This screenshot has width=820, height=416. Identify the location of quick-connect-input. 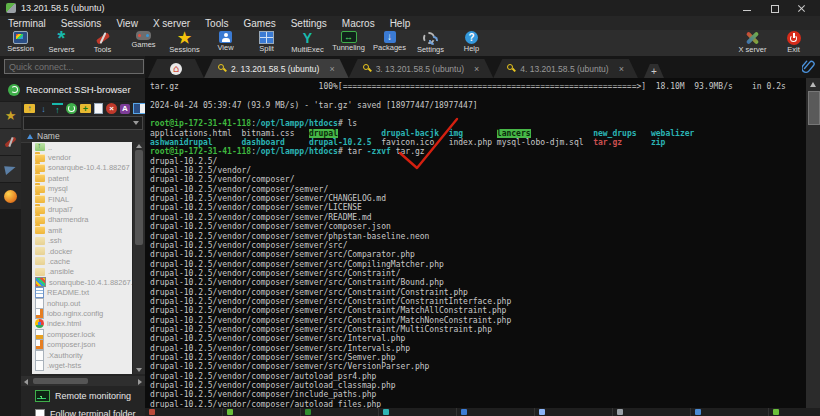
(74, 66).